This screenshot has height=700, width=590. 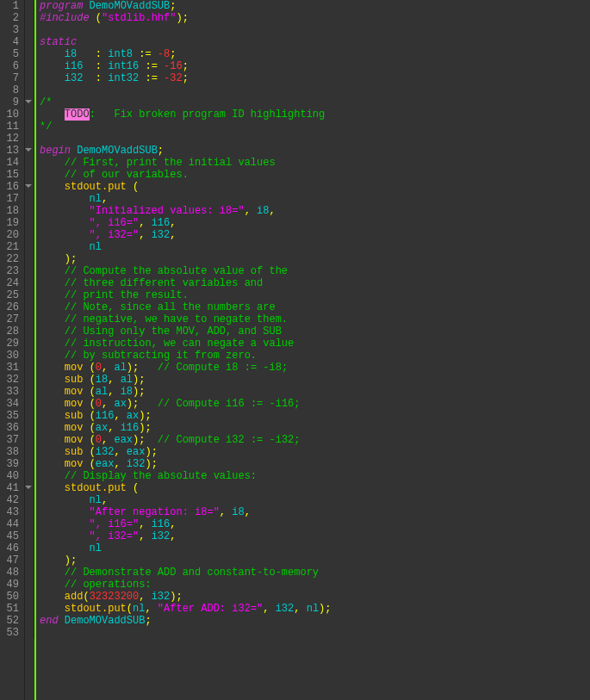 I want to click on line-number: 47, so click(x=11, y=561).